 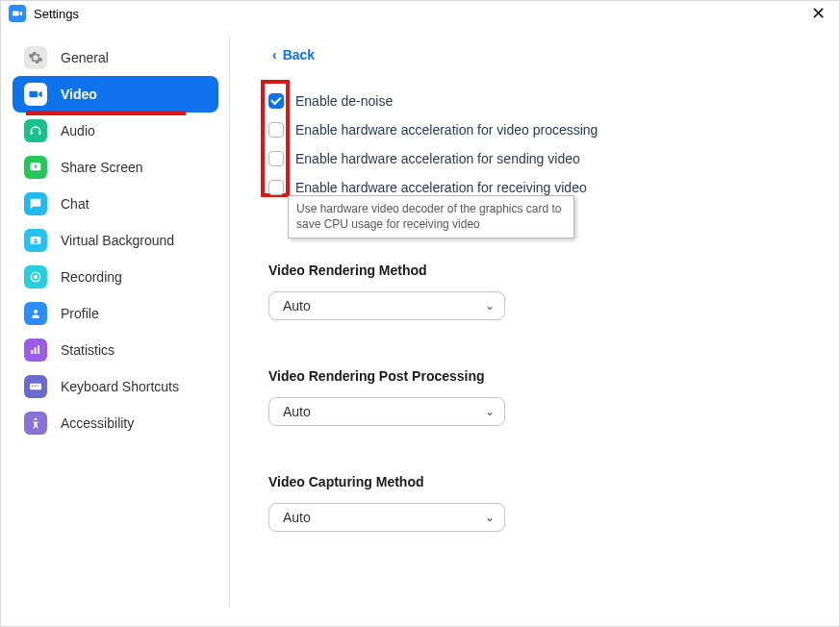 I want to click on sidebar-item-general: General, so click(x=115, y=58).